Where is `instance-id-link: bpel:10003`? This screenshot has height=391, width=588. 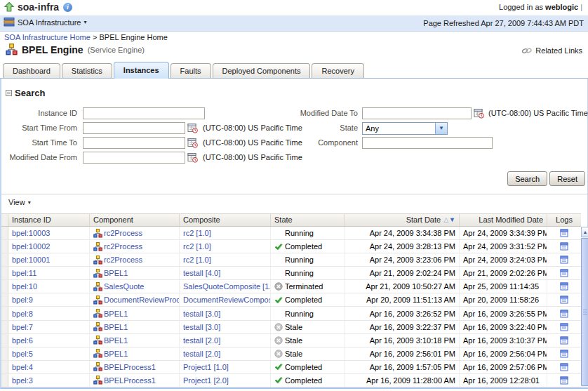 instance-id-link: bpel:10003 is located at coordinates (31, 233).